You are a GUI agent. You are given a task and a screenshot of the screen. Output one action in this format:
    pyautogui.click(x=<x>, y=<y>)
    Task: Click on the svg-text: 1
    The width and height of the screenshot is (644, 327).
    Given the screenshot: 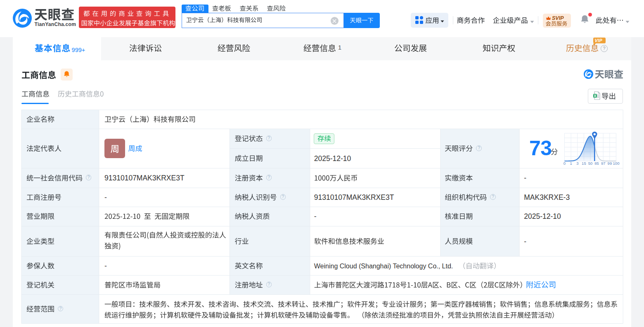 What is the action you would take?
    pyautogui.click(x=571, y=164)
    